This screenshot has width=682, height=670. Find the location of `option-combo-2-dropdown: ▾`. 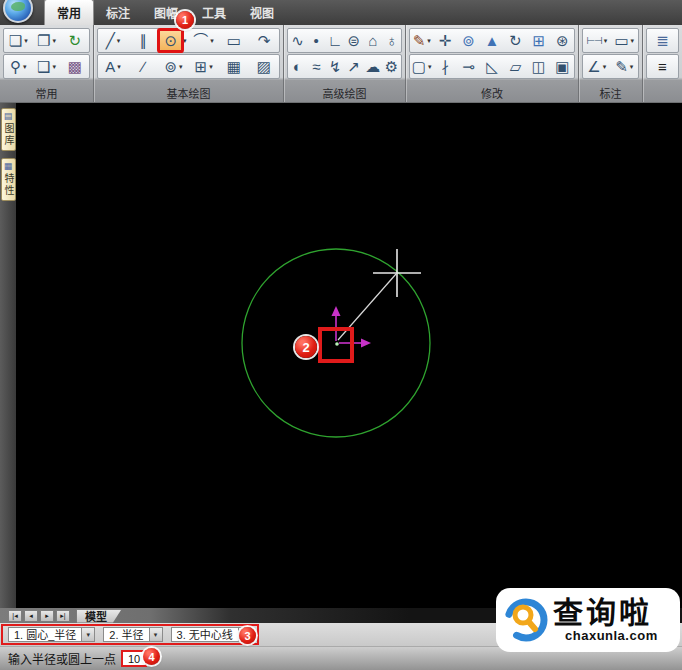

option-combo-2-dropdown: ▾ is located at coordinates (156, 634).